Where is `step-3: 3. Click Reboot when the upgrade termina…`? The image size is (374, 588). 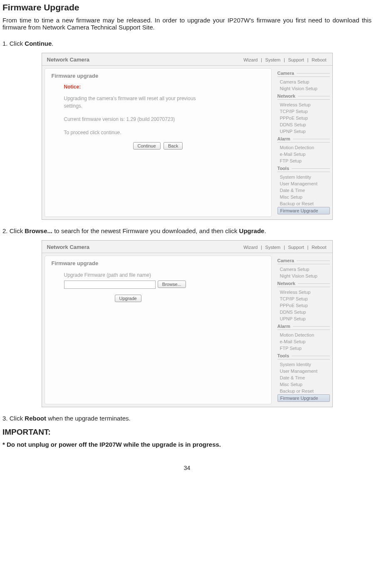
step-3: 3. Click Reboot when the upgrade termina… is located at coordinates (187, 418).